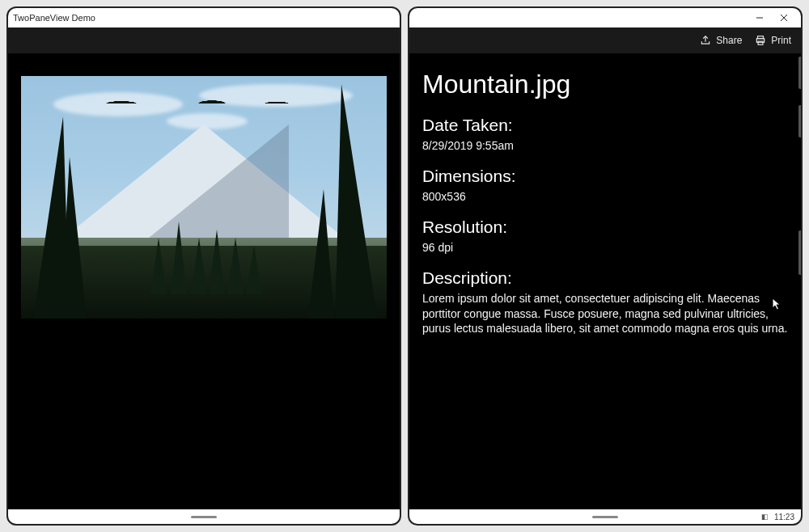 This screenshot has width=809, height=532. I want to click on right-titlebar, so click(605, 18).